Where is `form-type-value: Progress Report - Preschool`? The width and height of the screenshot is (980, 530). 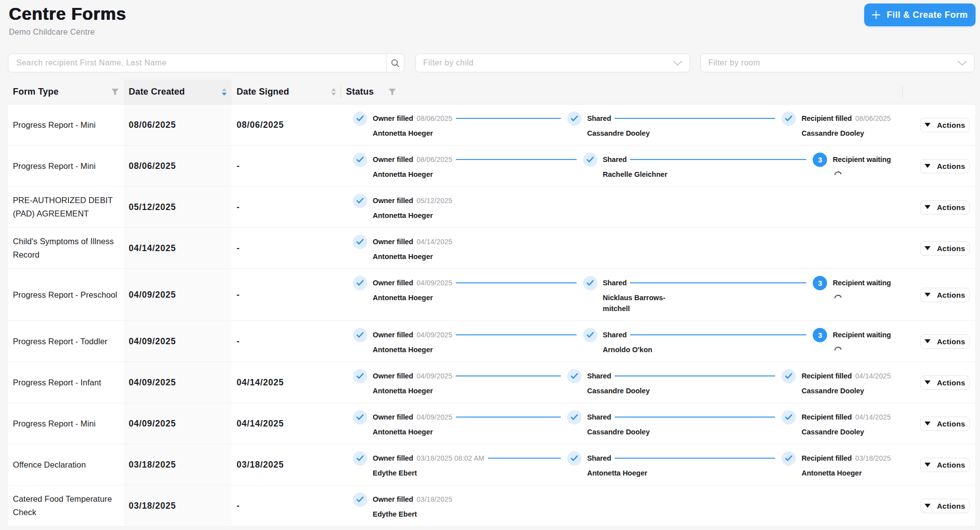
form-type-value: Progress Report - Preschool is located at coordinates (65, 295).